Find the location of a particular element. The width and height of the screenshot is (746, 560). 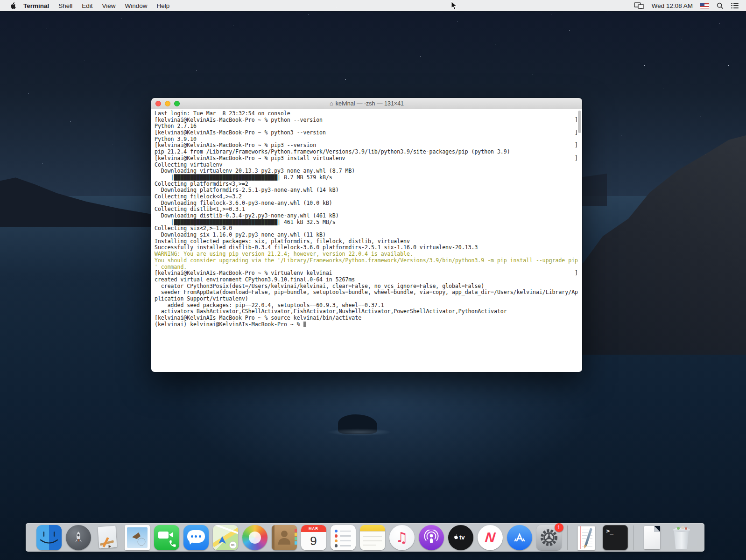

home-folder-icon: ⌂ is located at coordinates (331, 104).